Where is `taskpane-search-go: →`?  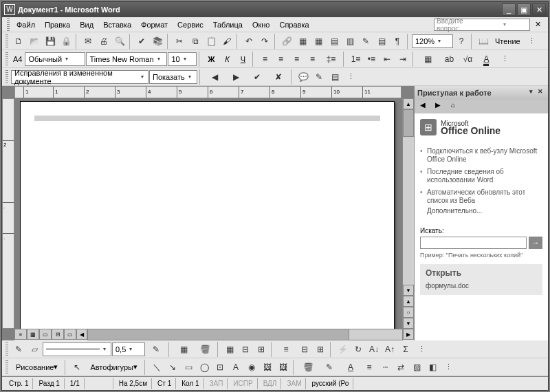
taskpane-search-go: → is located at coordinates (536, 243).